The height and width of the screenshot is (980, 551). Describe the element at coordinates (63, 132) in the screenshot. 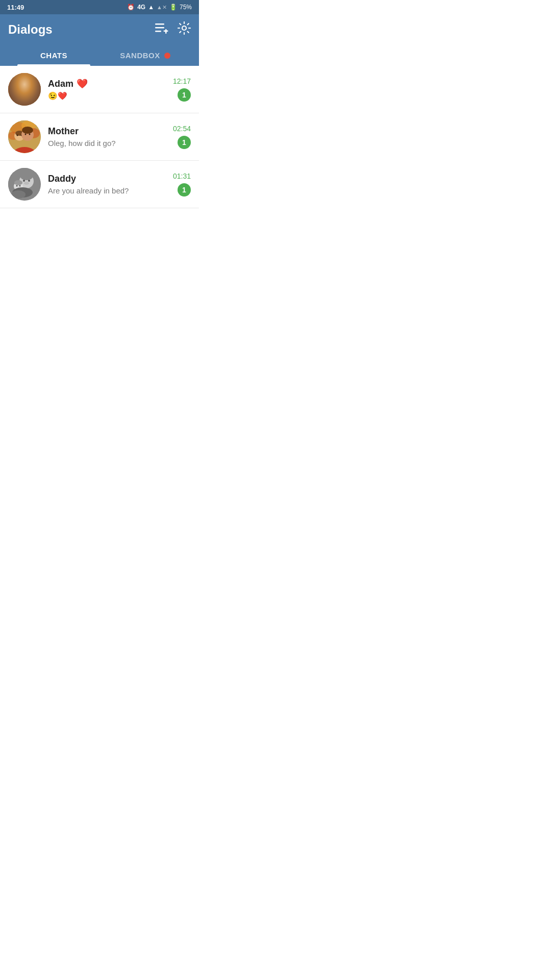

I see `chat-name-mother: Mother` at that location.